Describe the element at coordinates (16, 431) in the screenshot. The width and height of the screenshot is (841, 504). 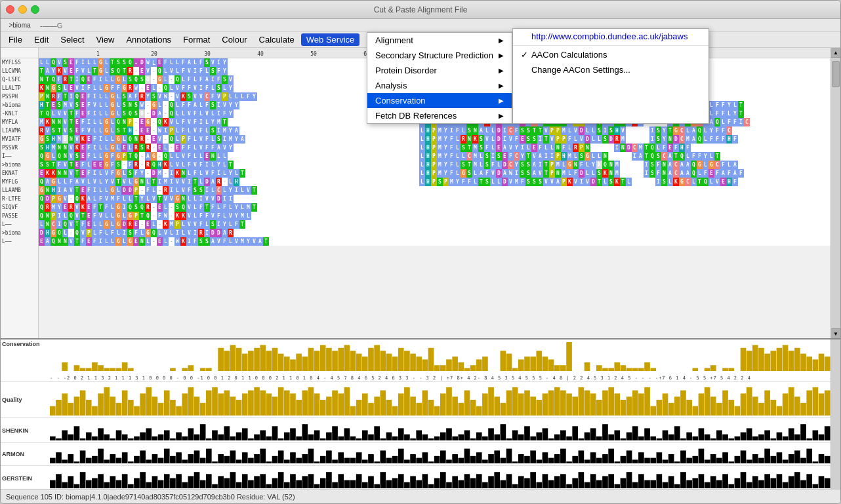
I see `shenkin-label: SHENKIN` at that location.